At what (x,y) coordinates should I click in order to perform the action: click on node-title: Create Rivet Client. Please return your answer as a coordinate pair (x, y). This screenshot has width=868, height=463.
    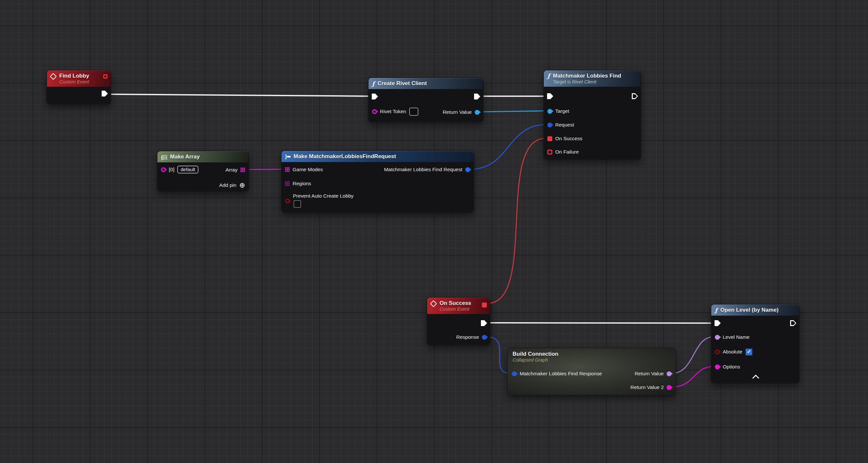
    Looking at the image, I should click on (402, 84).